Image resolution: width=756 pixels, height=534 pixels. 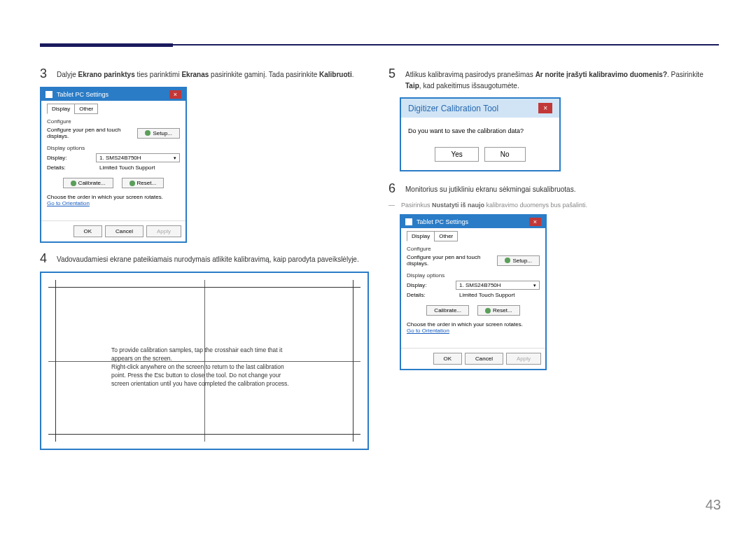 What do you see at coordinates (48, 259) in the screenshot?
I see `step-number: 4` at bounding box center [48, 259].